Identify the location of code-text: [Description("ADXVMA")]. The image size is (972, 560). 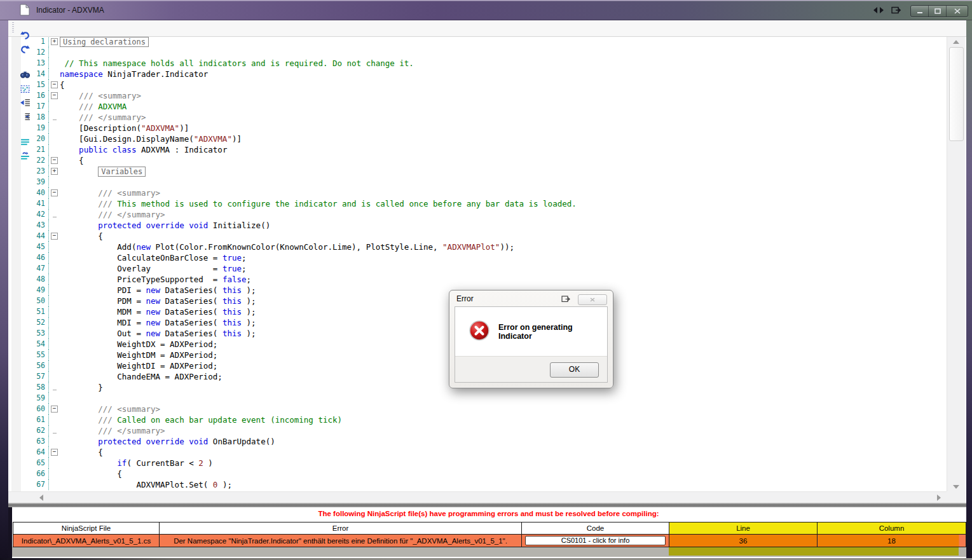
(503, 128).